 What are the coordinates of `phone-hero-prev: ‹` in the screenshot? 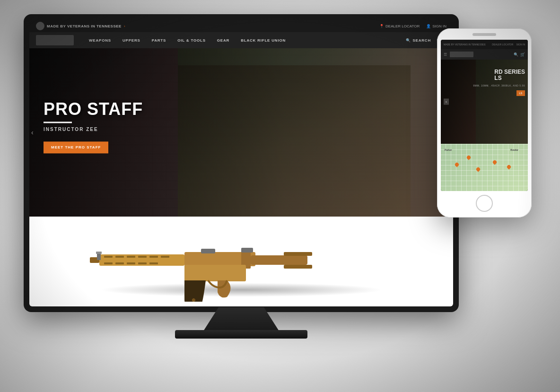 It's located at (446, 102).